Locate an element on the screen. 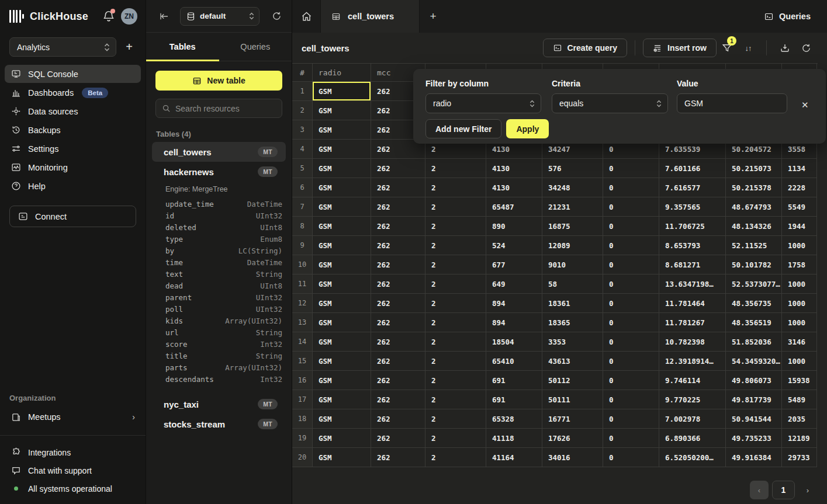 The image size is (827, 504). table-item-hackernews: hackernews MT is located at coordinates (219, 172).